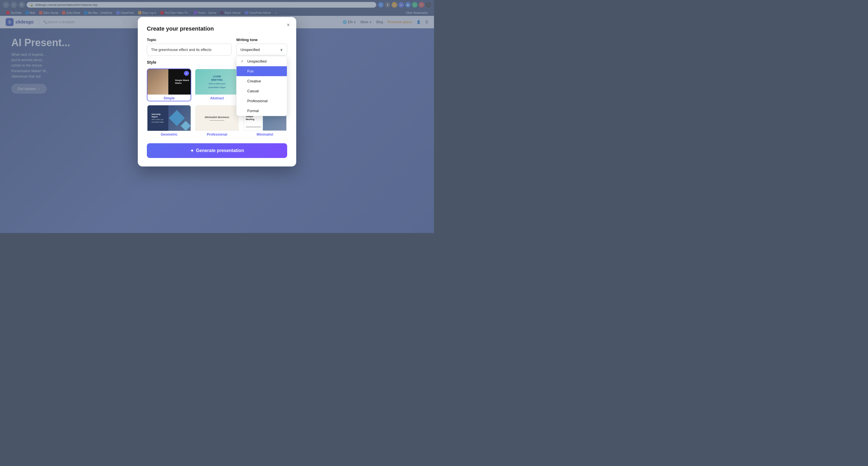 The height and width of the screenshot is (466, 868). What do you see at coordinates (250, 71) in the screenshot?
I see `dropdown-item-fun-label: Fun` at bounding box center [250, 71].